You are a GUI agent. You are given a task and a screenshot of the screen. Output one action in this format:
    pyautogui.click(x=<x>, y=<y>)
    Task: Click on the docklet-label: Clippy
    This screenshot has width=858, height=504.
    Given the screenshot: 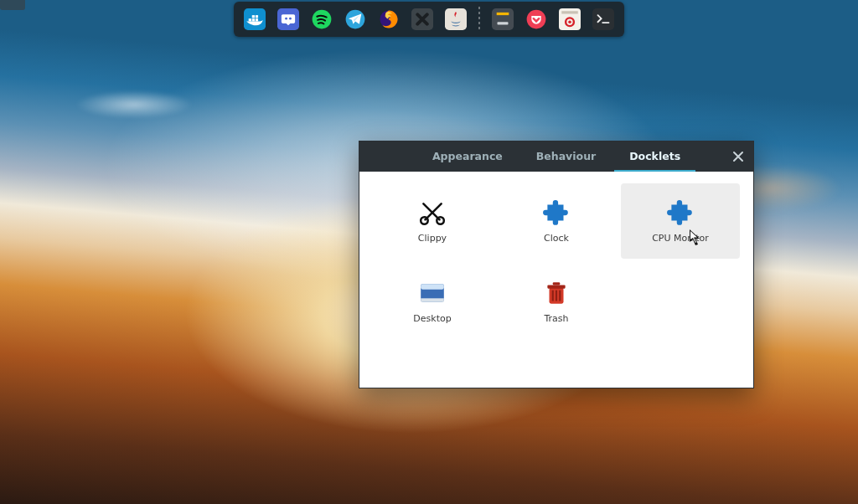 What is the action you would take?
    pyautogui.click(x=432, y=238)
    